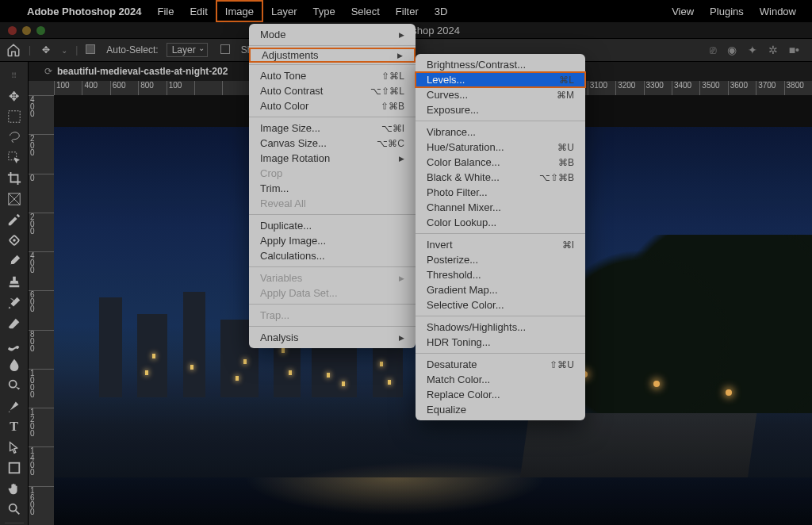 The width and height of the screenshot is (812, 525). What do you see at coordinates (500, 305) in the screenshot?
I see `adjustments-selective-color: Selective Color...` at bounding box center [500, 305].